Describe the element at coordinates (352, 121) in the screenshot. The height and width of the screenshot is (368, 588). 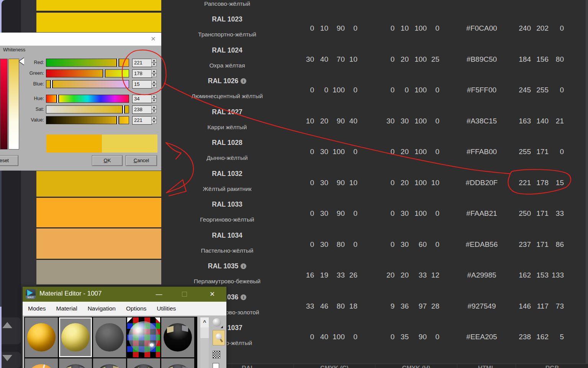
I see `value-number: 40` at that location.